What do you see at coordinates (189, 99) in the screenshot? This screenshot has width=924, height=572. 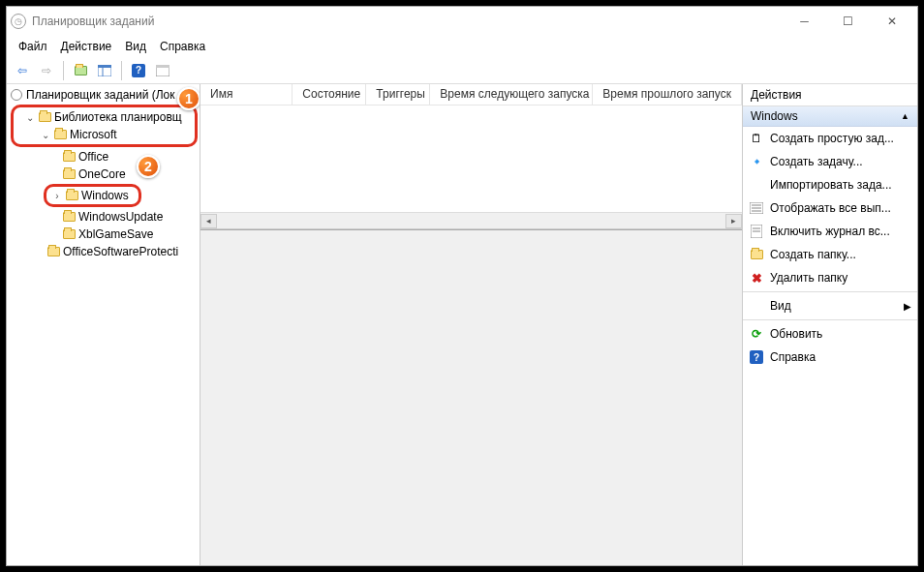 I see `annotation-badge-1: 1` at bounding box center [189, 99].